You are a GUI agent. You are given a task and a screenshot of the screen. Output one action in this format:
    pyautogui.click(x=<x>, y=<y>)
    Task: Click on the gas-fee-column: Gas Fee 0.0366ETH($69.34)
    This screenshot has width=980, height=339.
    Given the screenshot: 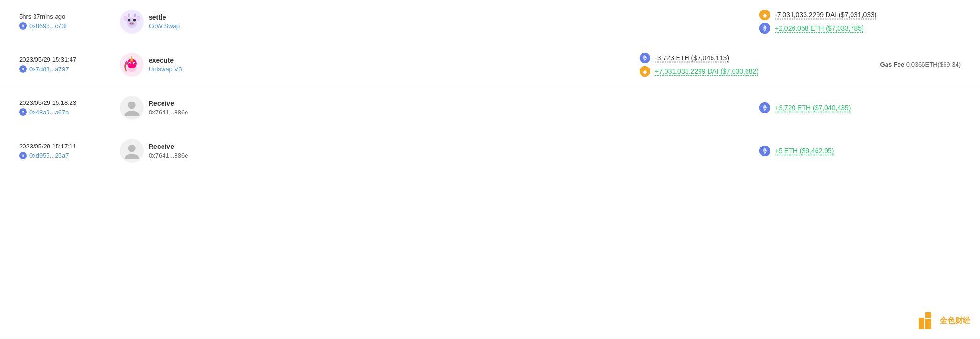 What is the action you would take?
    pyautogui.click(x=901, y=64)
    